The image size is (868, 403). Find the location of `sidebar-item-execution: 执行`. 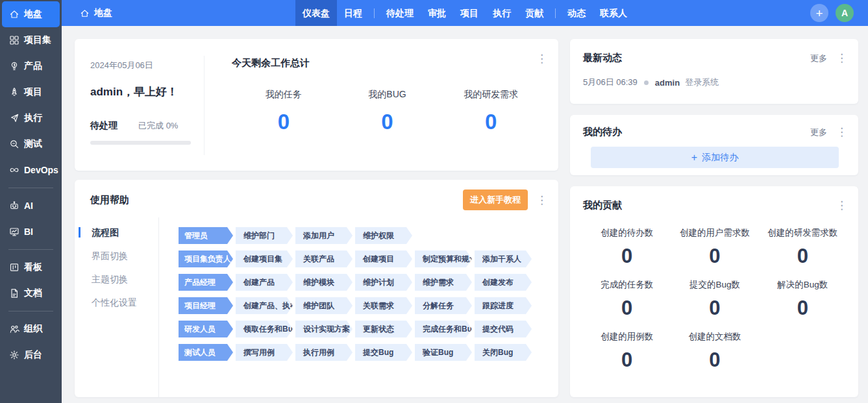

sidebar-item-execution: 执行 is located at coordinates (31, 118).